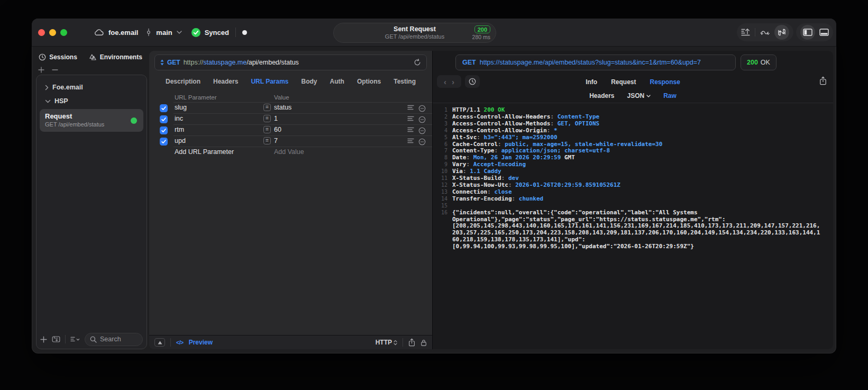  What do you see at coordinates (225, 81) in the screenshot?
I see `tab-headers: Headers` at bounding box center [225, 81].